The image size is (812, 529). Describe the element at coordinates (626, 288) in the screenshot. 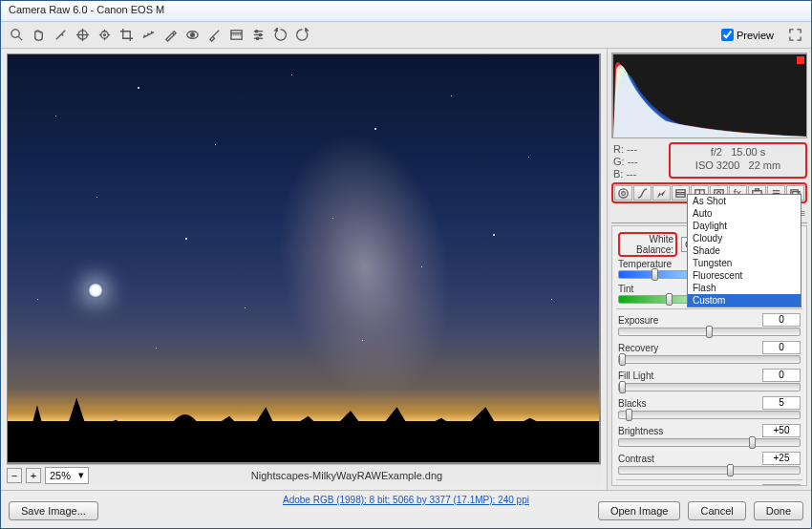

I see `tint-label: Tint` at that location.